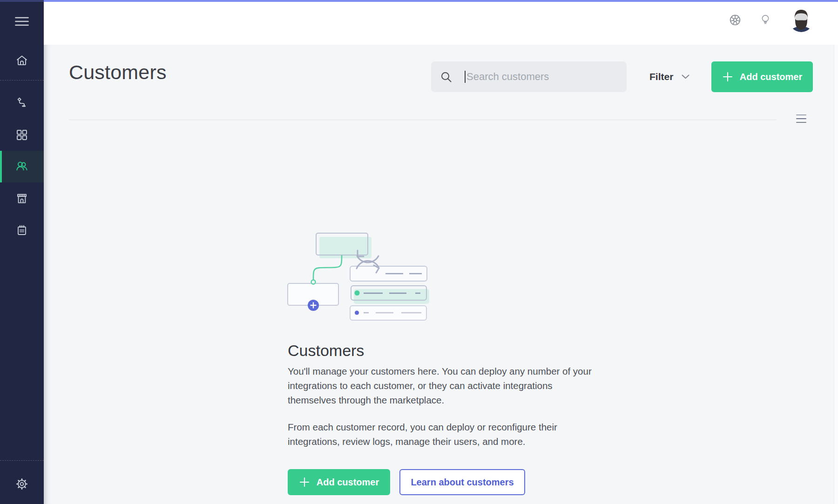 The width and height of the screenshot is (838, 504). I want to click on user-avatar, so click(801, 20).